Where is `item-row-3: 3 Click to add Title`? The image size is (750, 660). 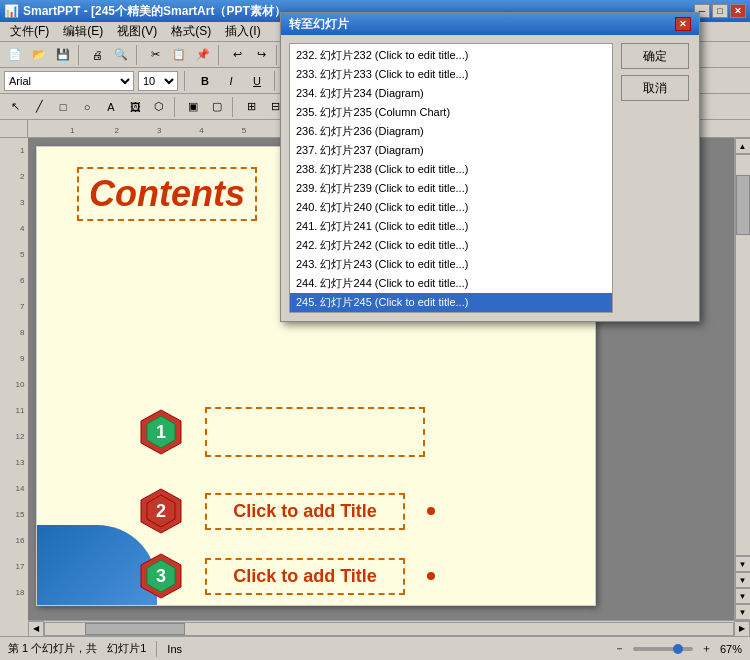
item-row-3: 3 Click to add Title is located at coordinates (271, 576).